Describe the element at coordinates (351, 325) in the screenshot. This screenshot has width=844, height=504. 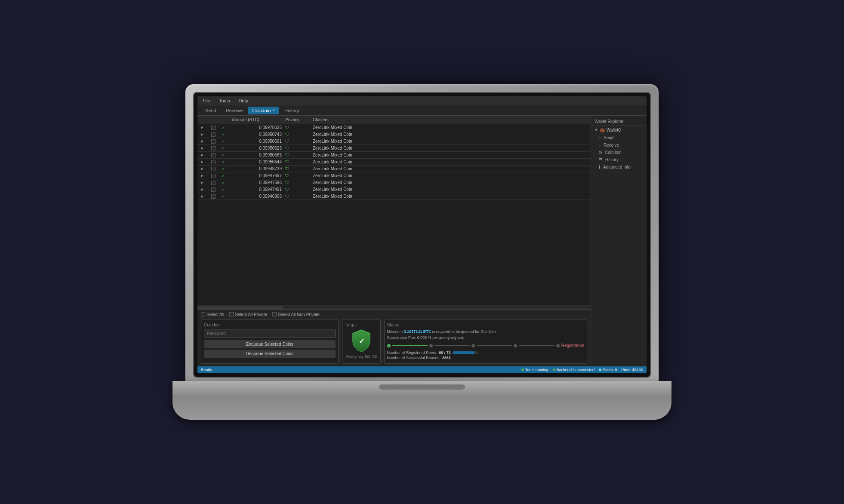
I see `target-title: Target` at that location.